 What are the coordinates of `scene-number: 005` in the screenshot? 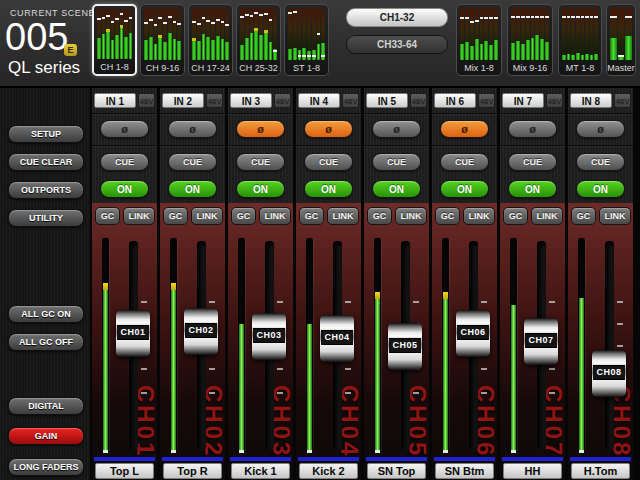 It's located at (36, 37).